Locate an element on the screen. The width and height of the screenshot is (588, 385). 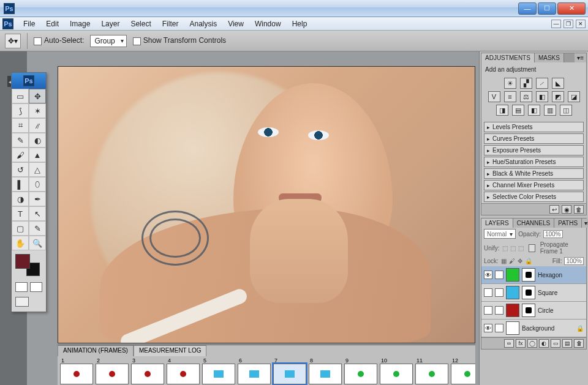
preset-selective-color-presets: Selective Color Presets is located at coordinates (534, 197).